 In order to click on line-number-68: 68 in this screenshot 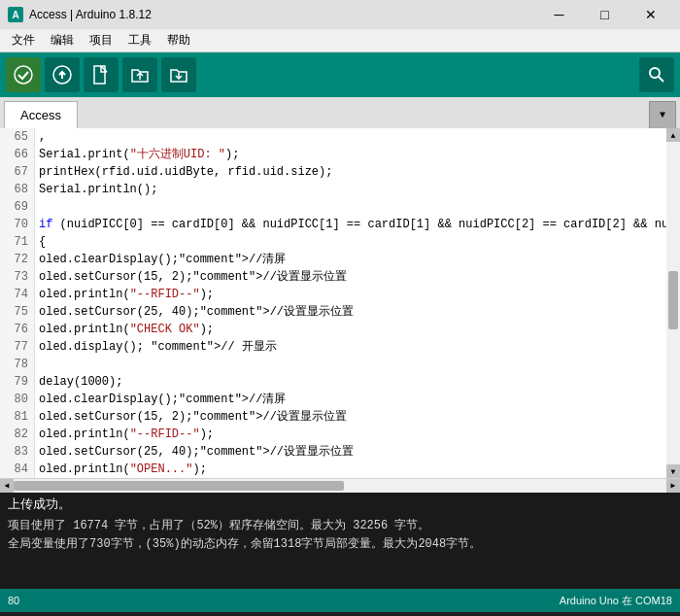, I will do `click(14, 189)`.